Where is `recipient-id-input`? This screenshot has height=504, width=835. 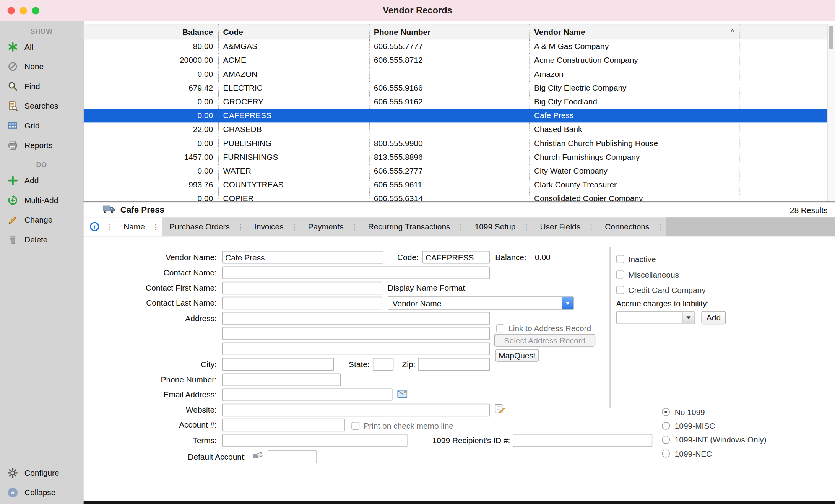 recipient-id-input is located at coordinates (583, 441).